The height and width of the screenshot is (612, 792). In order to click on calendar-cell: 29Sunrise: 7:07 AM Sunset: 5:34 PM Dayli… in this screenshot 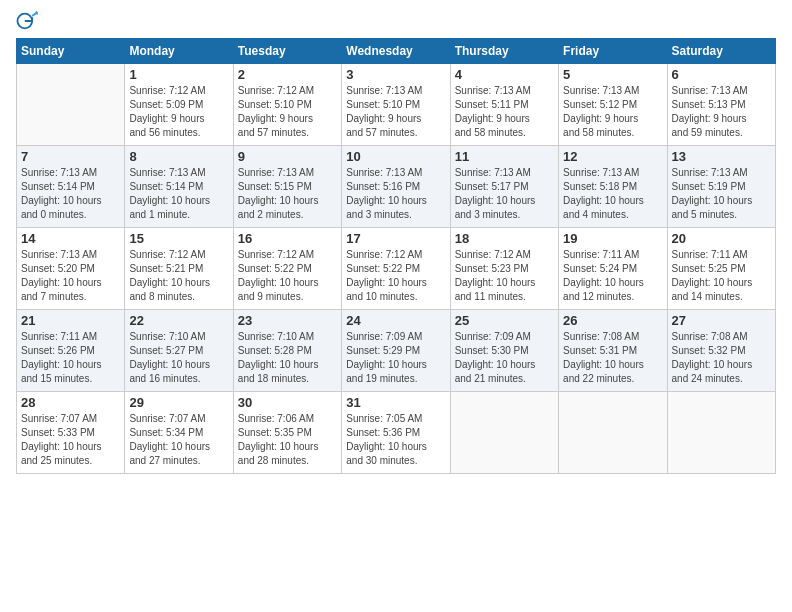, I will do `click(179, 433)`.